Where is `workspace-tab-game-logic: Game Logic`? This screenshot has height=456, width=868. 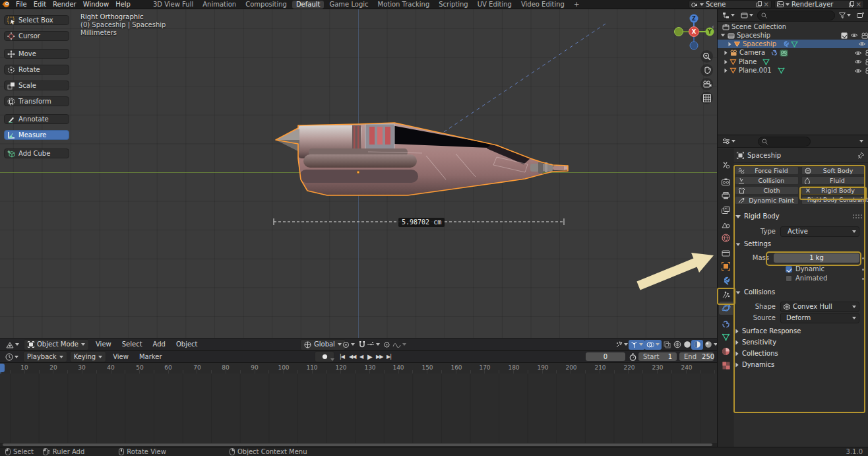
workspace-tab-game-logic: Game Logic is located at coordinates (348, 5).